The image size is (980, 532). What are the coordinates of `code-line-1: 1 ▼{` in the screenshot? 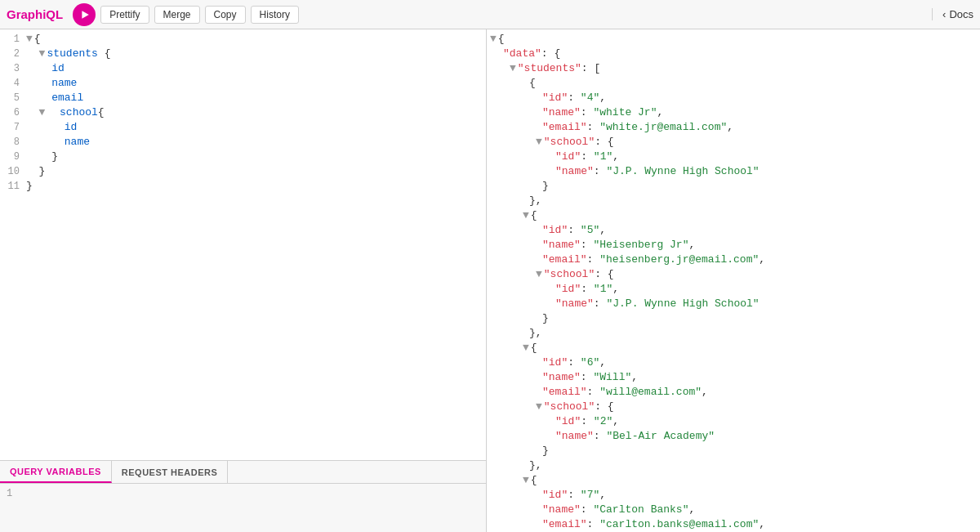 It's located at (243, 40).